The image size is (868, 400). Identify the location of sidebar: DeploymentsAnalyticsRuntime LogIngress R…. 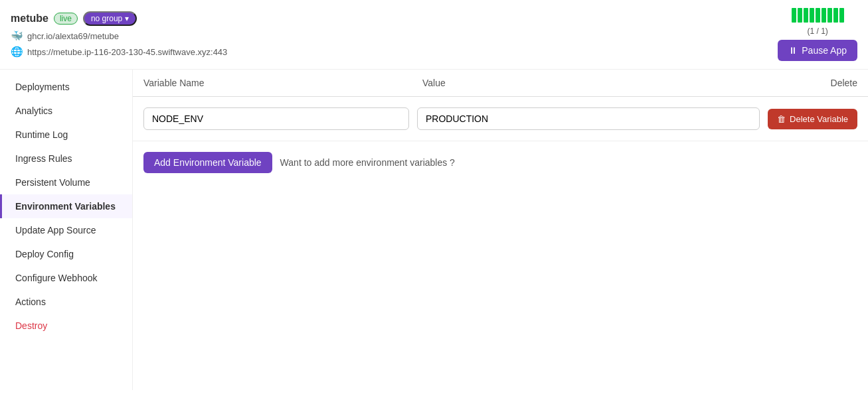
(66, 230).